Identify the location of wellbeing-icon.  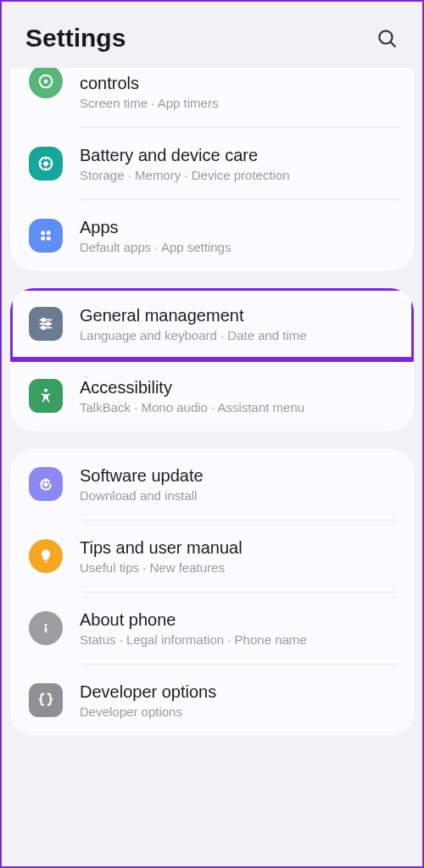
(46, 83).